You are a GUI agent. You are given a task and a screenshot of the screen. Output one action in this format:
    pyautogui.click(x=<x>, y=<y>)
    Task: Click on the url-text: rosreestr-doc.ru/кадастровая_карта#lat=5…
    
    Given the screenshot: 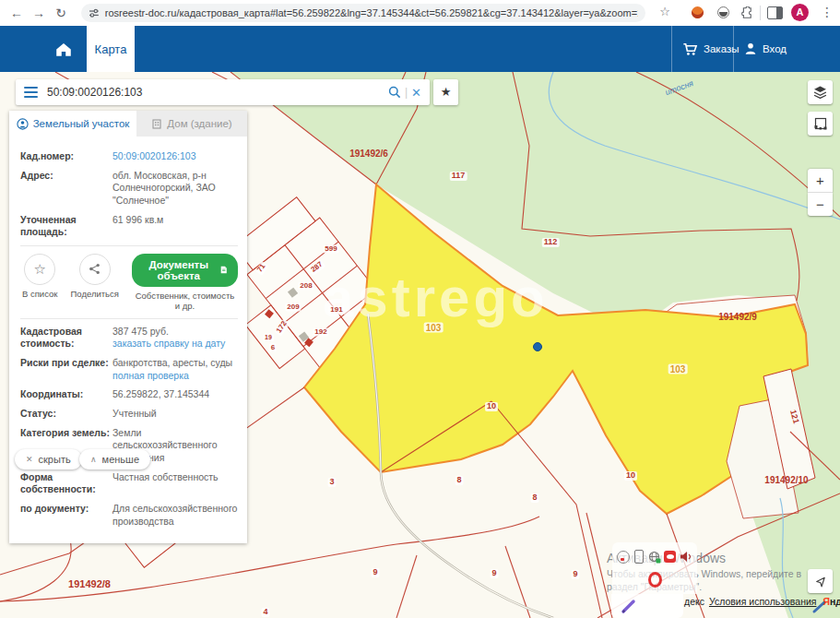 What is the action you would take?
    pyautogui.click(x=372, y=13)
    